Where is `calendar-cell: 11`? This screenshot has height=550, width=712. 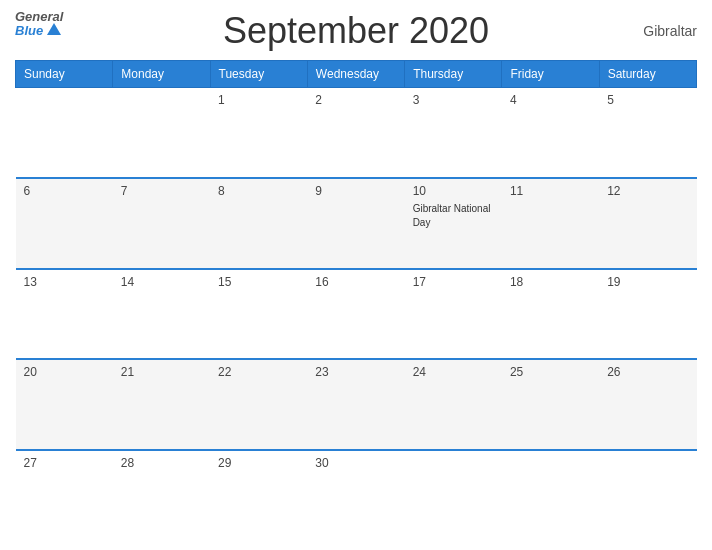
calendar-cell: 11 is located at coordinates (550, 224).